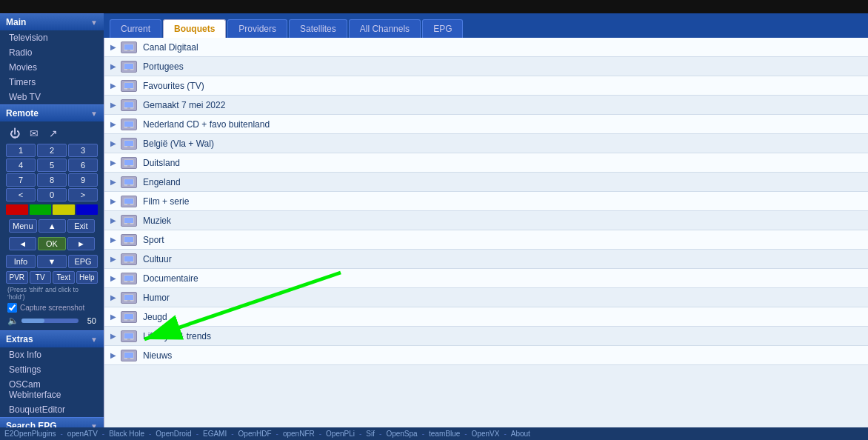  Describe the element at coordinates (21, 165) in the screenshot. I see `numpad-4: 4` at that location.